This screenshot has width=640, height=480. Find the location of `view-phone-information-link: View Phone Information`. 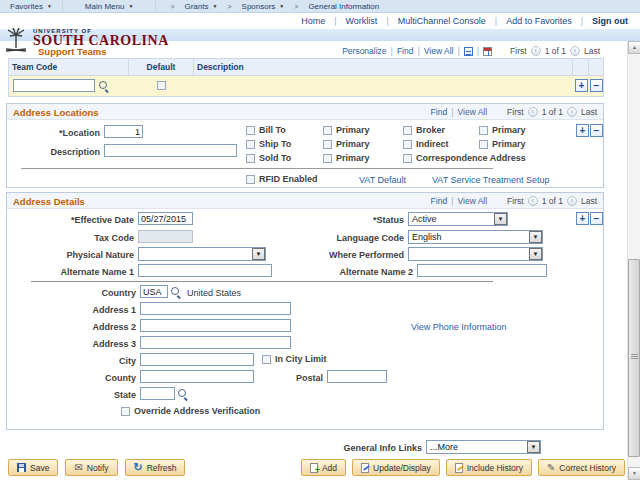

view-phone-information-link: View Phone Information is located at coordinates (458, 327).